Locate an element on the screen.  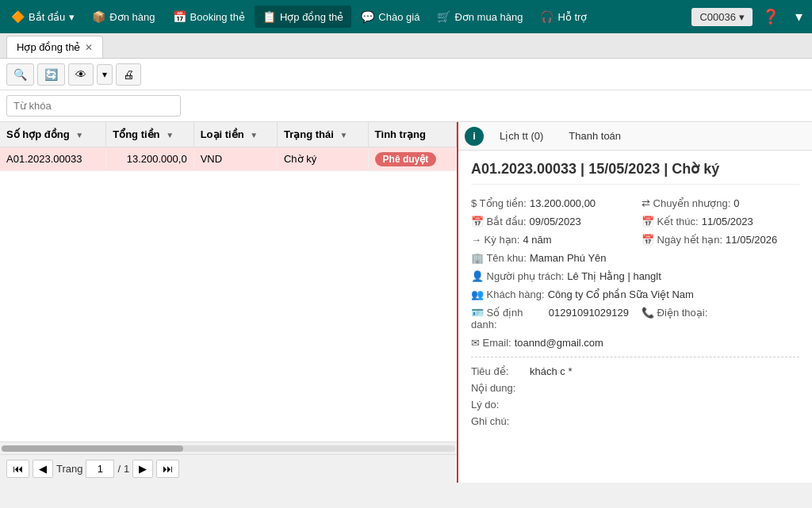
search-bar is located at coordinates (406, 106).